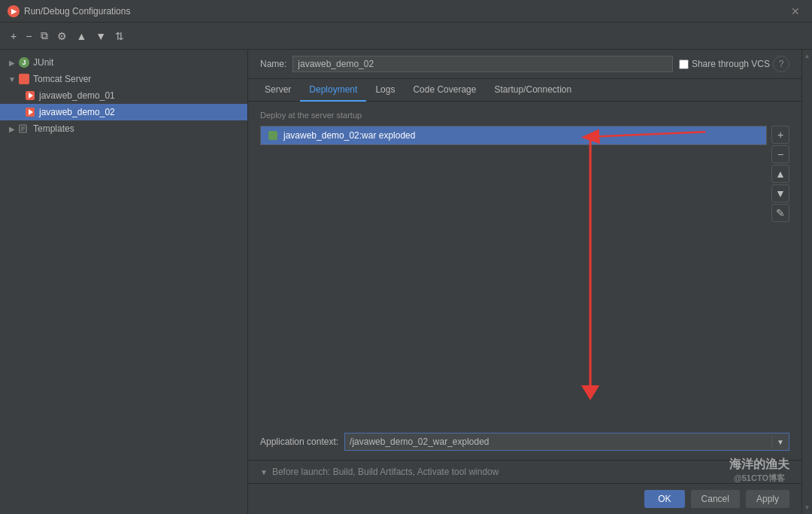  What do you see at coordinates (77, 112) in the screenshot?
I see `demo02-label: javaweb_demo_02` at bounding box center [77, 112].